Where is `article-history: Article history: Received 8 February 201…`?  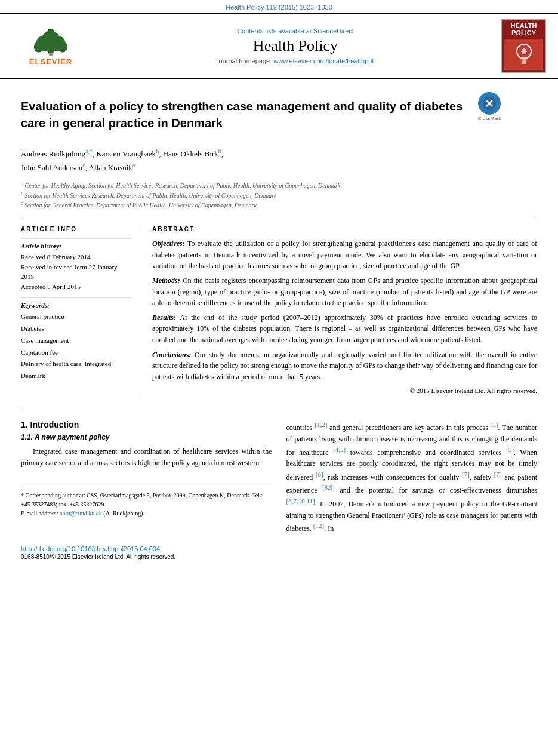 article-history: Article history: Received 8 February 201… is located at coordinates (76, 265).